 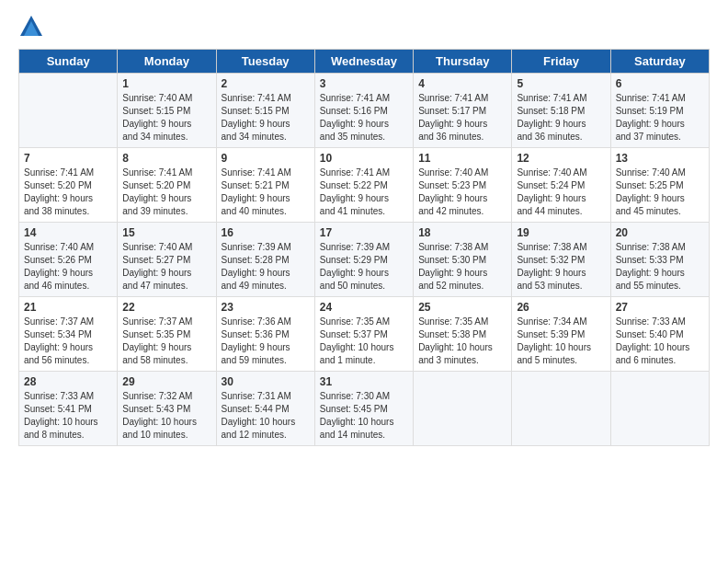 I want to click on day-info: Sunrise: 7:30 AM Sunset: 5:45 PM Dayligh…, so click(x=364, y=416).